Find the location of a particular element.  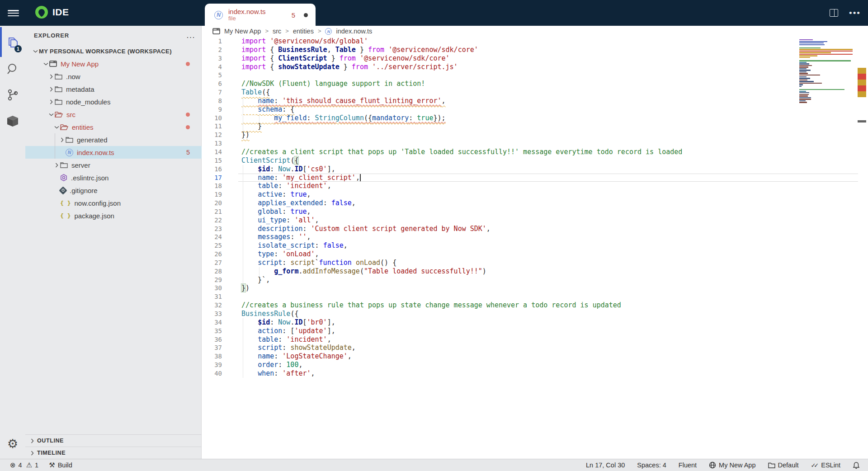

section-outline: OUTLINE is located at coordinates (113, 440).